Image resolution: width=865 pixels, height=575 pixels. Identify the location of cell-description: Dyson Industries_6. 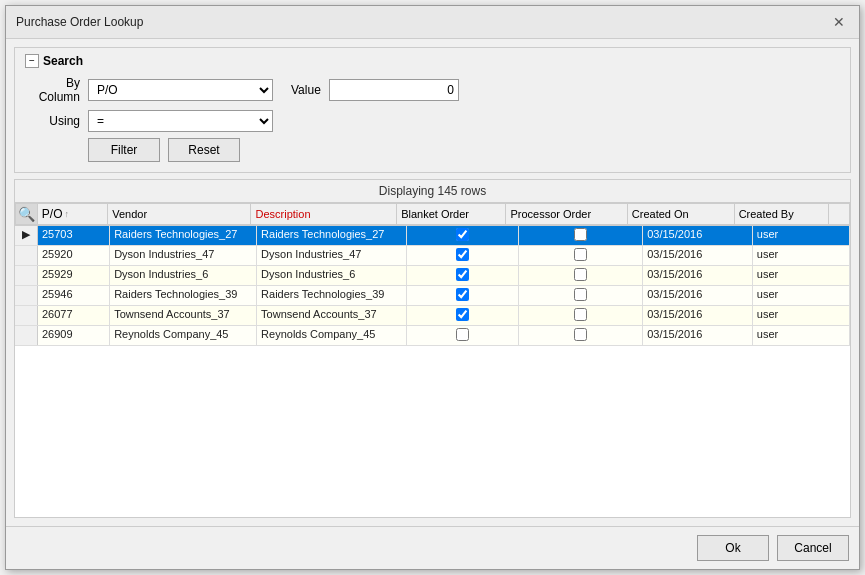
(332, 276).